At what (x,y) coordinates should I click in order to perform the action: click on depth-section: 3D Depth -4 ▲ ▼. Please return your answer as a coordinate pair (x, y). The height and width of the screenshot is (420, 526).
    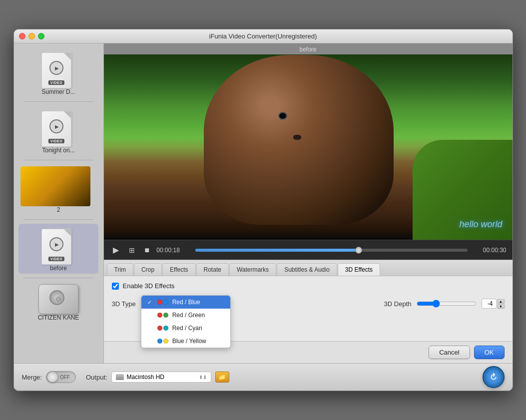
    Looking at the image, I should click on (445, 304).